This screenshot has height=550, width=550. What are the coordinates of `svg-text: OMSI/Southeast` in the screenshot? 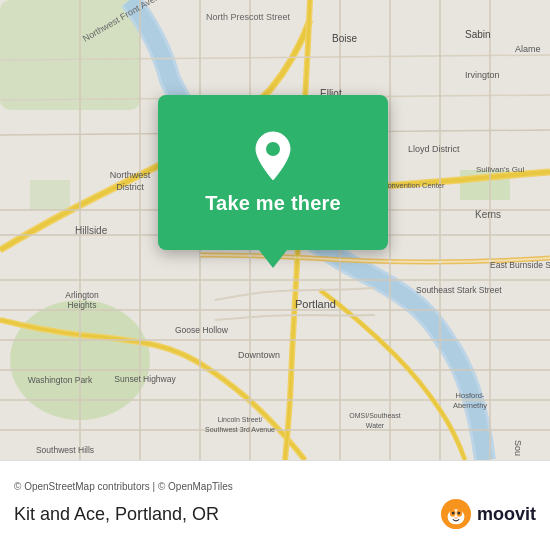 It's located at (374, 416).